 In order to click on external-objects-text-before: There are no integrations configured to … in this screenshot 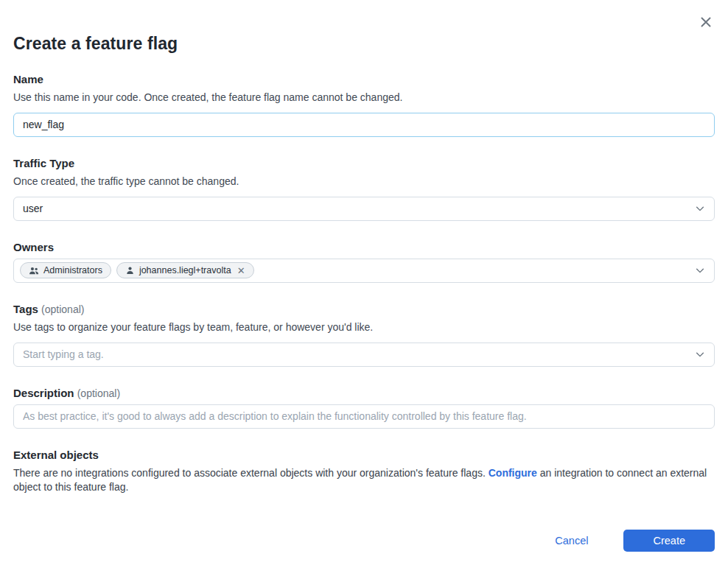, I will do `click(251, 473)`.